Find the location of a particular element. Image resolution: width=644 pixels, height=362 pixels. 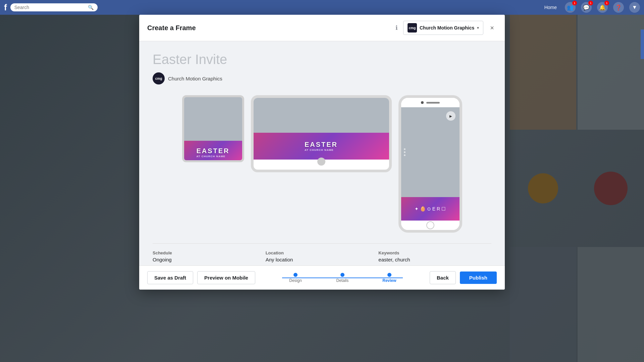

play-button-icon: ▶ is located at coordinates (451, 116).